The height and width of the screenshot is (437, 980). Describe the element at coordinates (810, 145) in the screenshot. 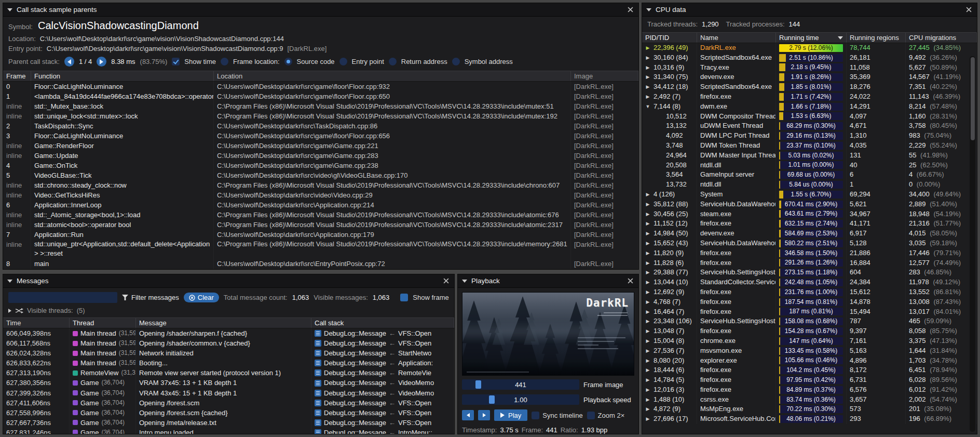

I see `process-row: 3,748 DWM Token Thread 23.37 ms (0.10%) …` at that location.